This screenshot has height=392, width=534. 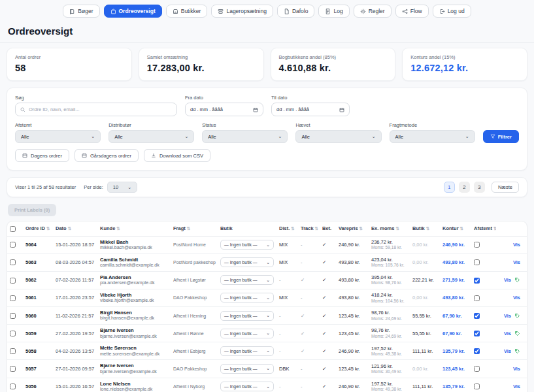 What do you see at coordinates (75, 229) in the screenshot?
I see `column-header-dato: Dato⇅` at bounding box center [75, 229].